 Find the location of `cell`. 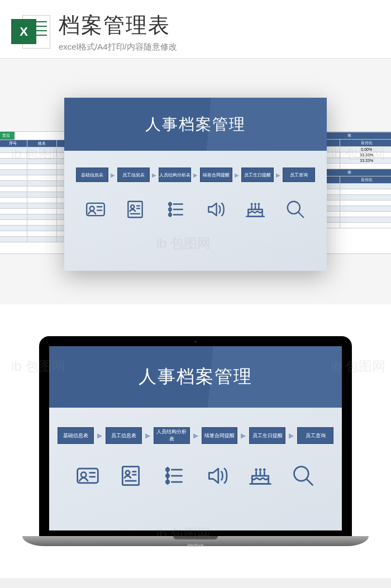

cell is located at coordinates (365, 187).